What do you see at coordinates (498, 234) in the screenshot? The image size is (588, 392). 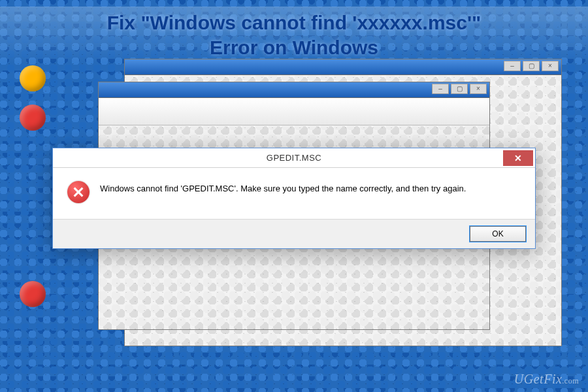 I see `ok-button: OK` at bounding box center [498, 234].